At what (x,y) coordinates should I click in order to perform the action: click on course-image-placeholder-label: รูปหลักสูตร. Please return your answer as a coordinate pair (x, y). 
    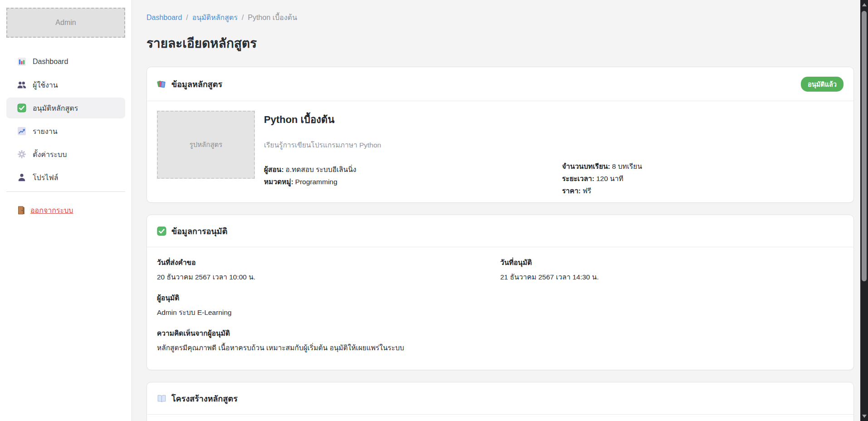
    Looking at the image, I should click on (206, 145).